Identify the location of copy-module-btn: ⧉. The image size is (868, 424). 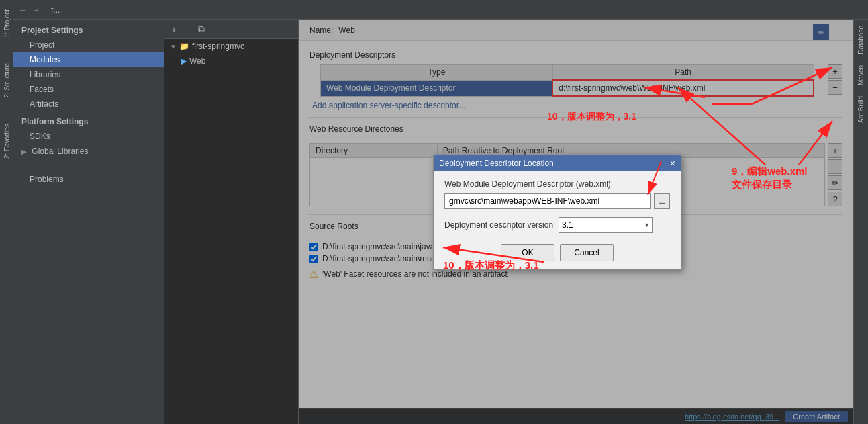
(201, 30).